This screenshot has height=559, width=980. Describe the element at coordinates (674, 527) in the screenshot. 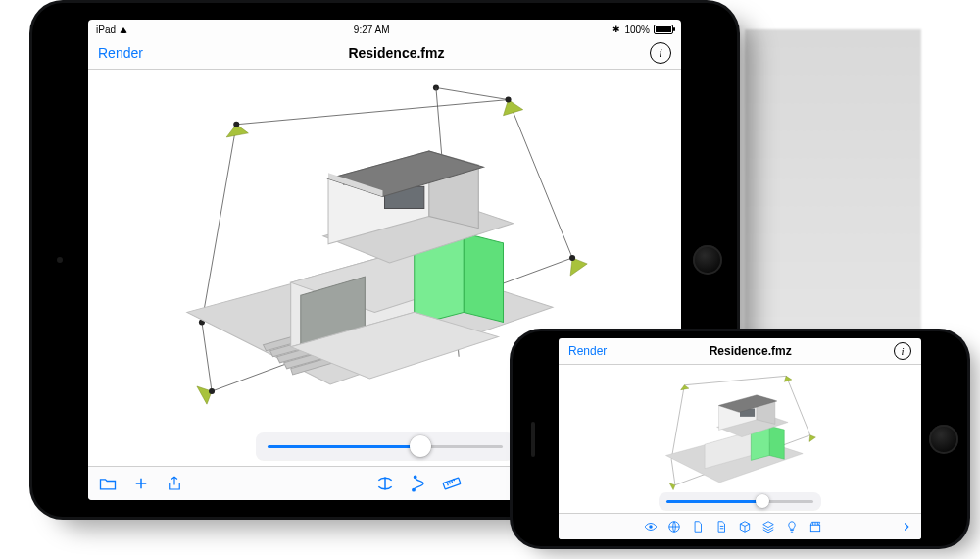

I see `globe-icon` at that location.